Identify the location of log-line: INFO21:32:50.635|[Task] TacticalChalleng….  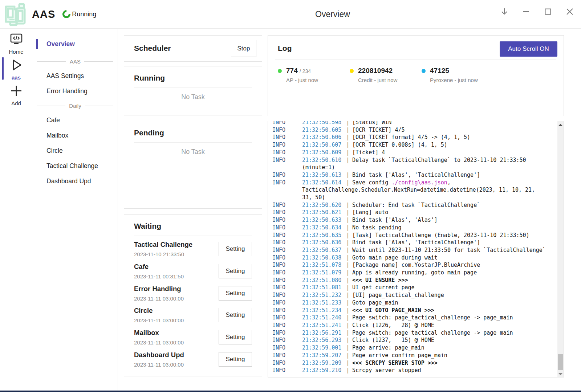
(415, 235).